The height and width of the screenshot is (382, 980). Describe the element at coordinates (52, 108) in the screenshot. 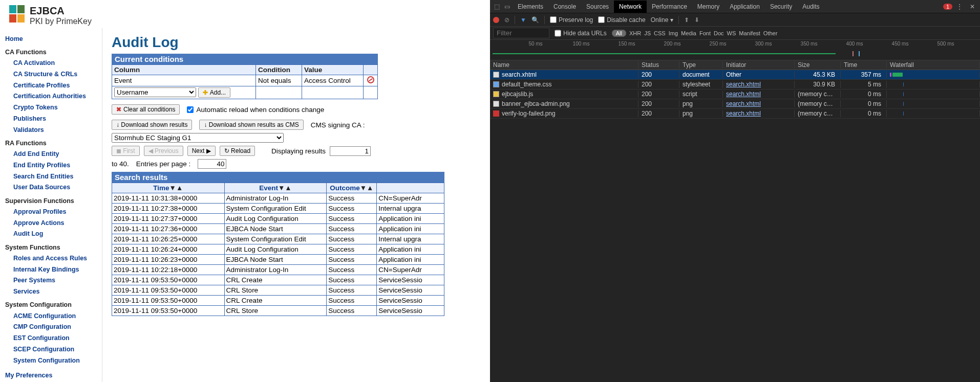

I see `sidebar-item: Crypto Tokens` at that location.